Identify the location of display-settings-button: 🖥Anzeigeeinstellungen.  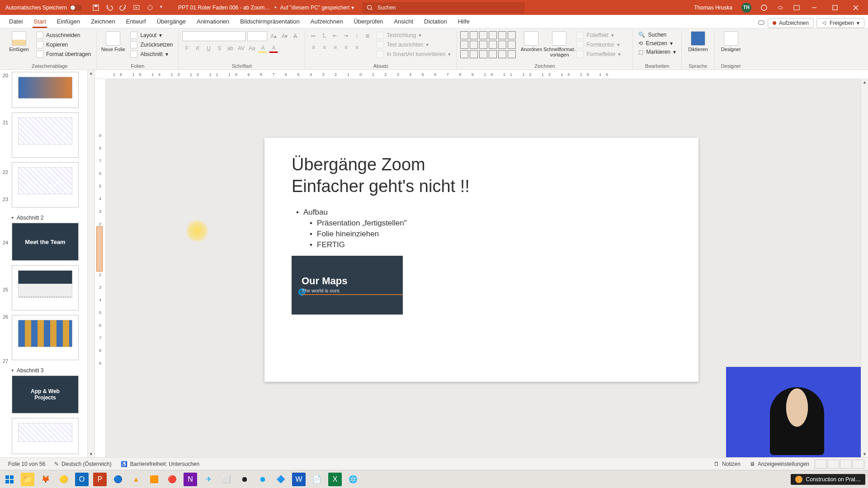
(779, 464).